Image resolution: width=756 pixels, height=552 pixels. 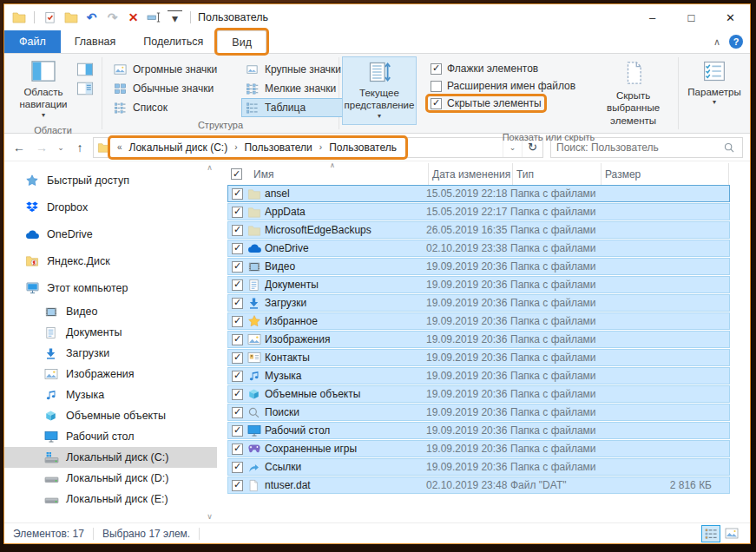 I want to click on table-row: Избранное19.09.2019 20:36Папка с файлами, so click(x=479, y=321).